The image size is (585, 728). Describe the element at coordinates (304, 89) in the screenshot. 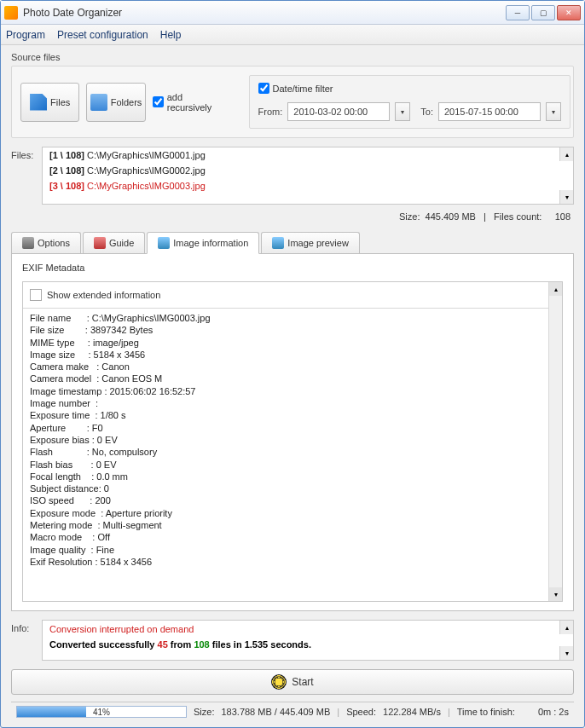

I see `datetime-filter-label: Date/time filter` at that location.